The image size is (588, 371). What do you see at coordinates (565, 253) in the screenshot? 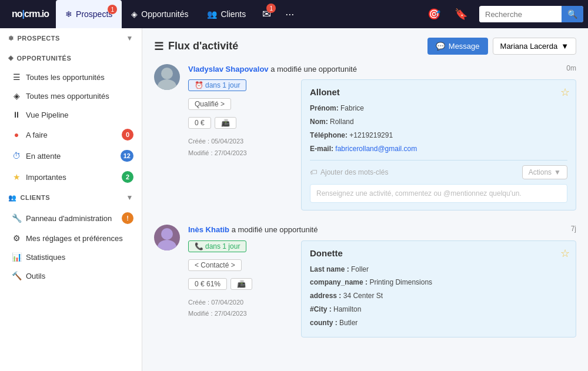
I see `star-favorite-icon-2: ☆` at bounding box center [565, 253].